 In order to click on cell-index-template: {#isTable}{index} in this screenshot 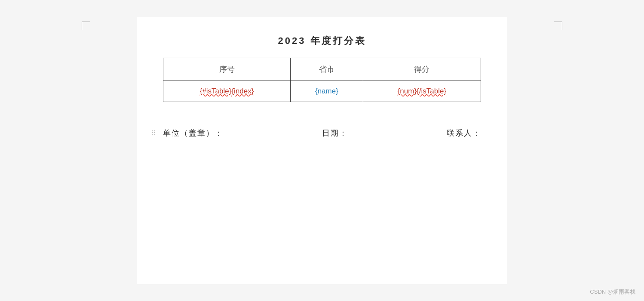, I will do `click(227, 91)`.